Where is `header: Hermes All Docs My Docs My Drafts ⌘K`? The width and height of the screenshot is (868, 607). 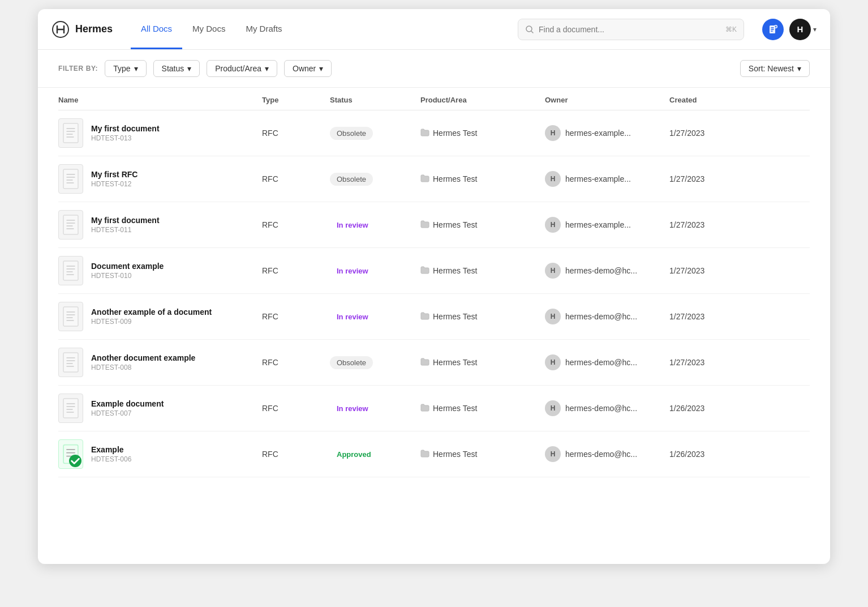
header: Hermes All Docs My Docs My Drafts ⌘K is located at coordinates (434, 29).